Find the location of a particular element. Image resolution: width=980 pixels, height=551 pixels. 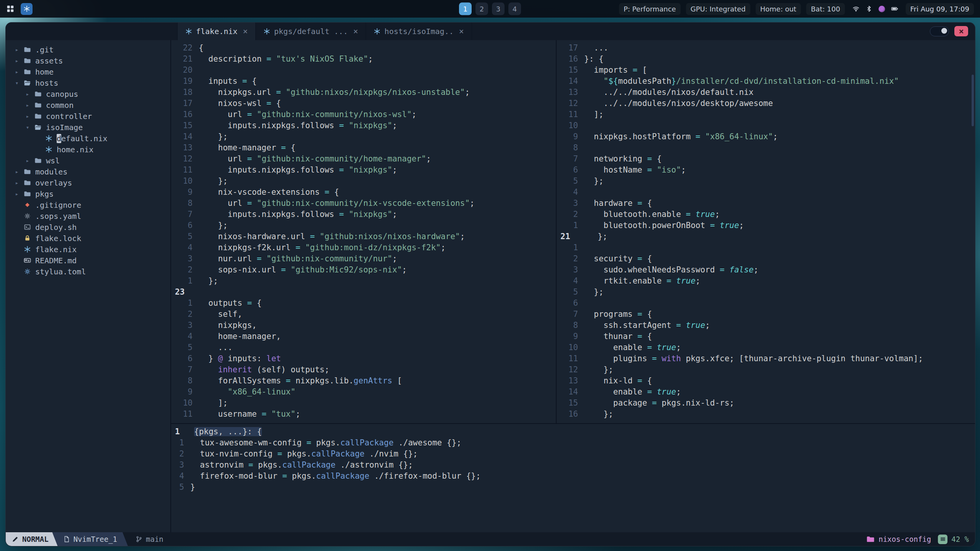

tree-item-hosts: ▾hosts is located at coordinates (88, 83).